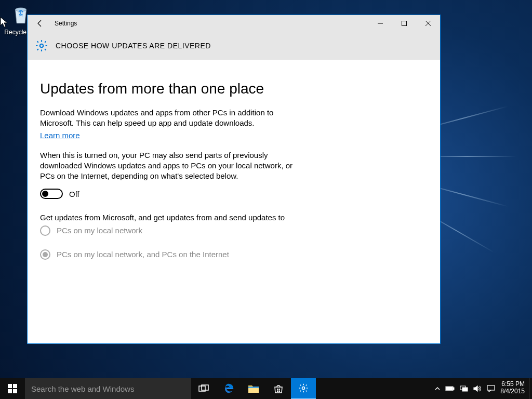  I want to click on volume-icon, so click(477, 389).